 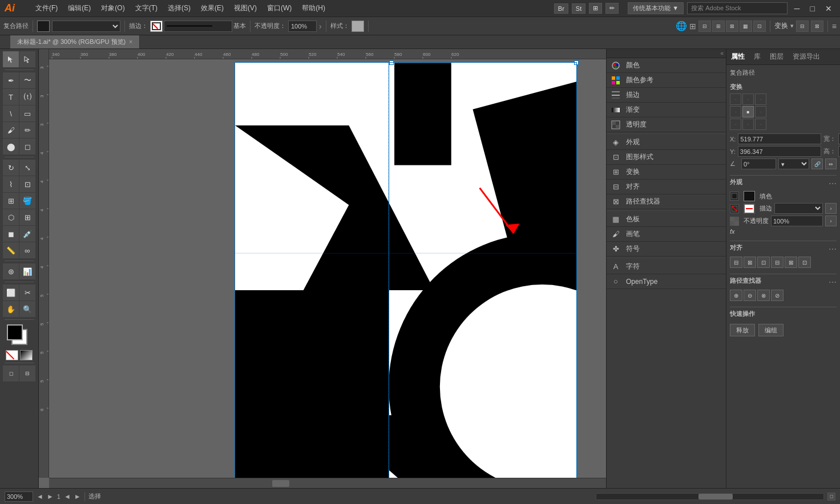 What do you see at coordinates (27, 250) in the screenshot?
I see `blend-tool: ∞` at bounding box center [27, 250].